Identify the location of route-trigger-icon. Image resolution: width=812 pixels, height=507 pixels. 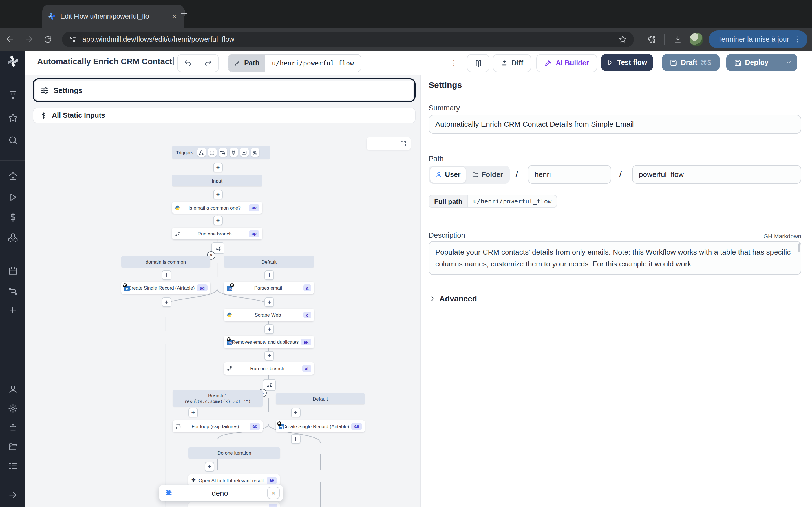
(223, 152).